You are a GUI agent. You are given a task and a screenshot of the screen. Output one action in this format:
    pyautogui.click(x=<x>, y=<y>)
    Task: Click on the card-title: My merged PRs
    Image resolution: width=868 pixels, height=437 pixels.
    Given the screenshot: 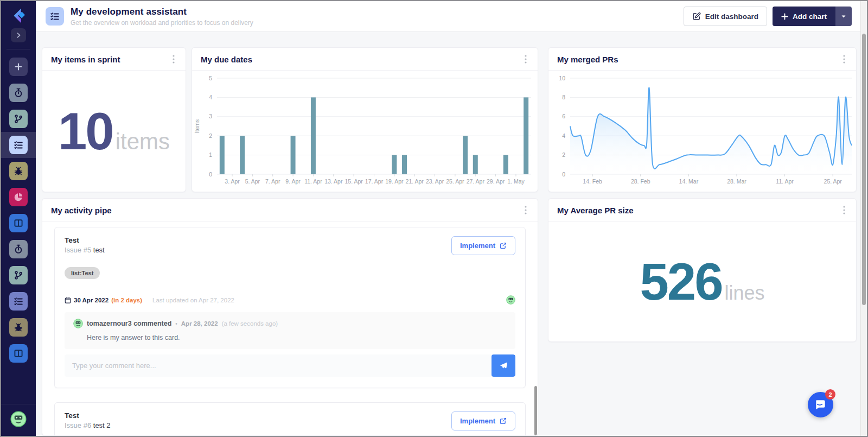 What is the action you would take?
    pyautogui.click(x=588, y=60)
    